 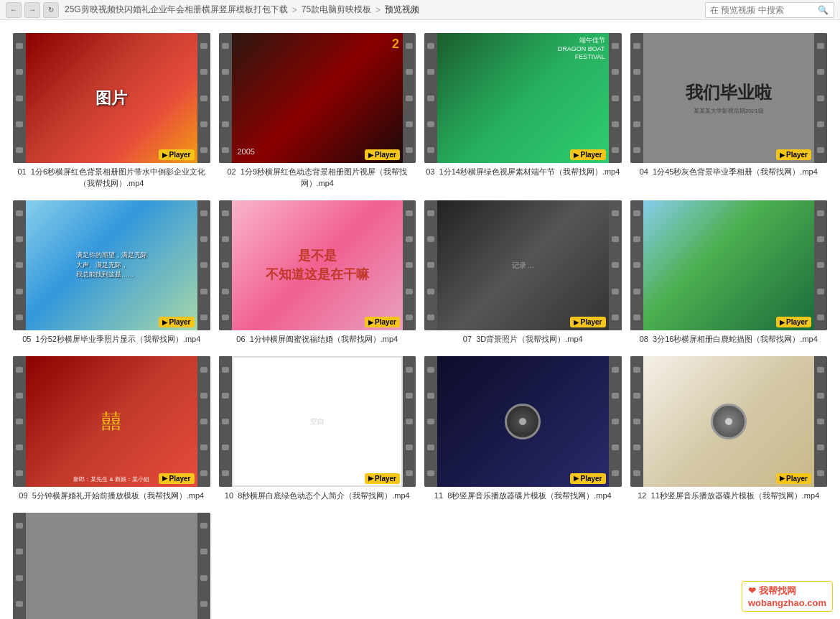 What do you see at coordinates (729, 339) in the screenshot?
I see `item-label: 08 3分16秒横屏相册白鹿蛇描图（我帮找网）.mp4` at bounding box center [729, 339].